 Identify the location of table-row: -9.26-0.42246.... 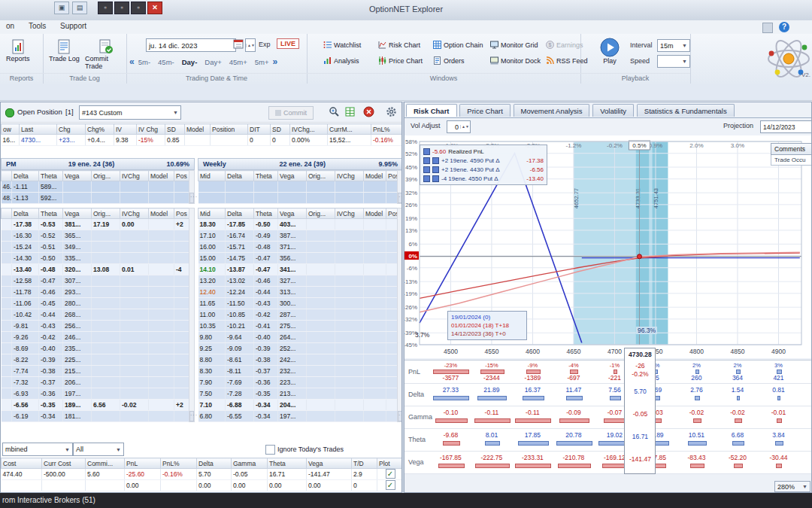
(95, 337).